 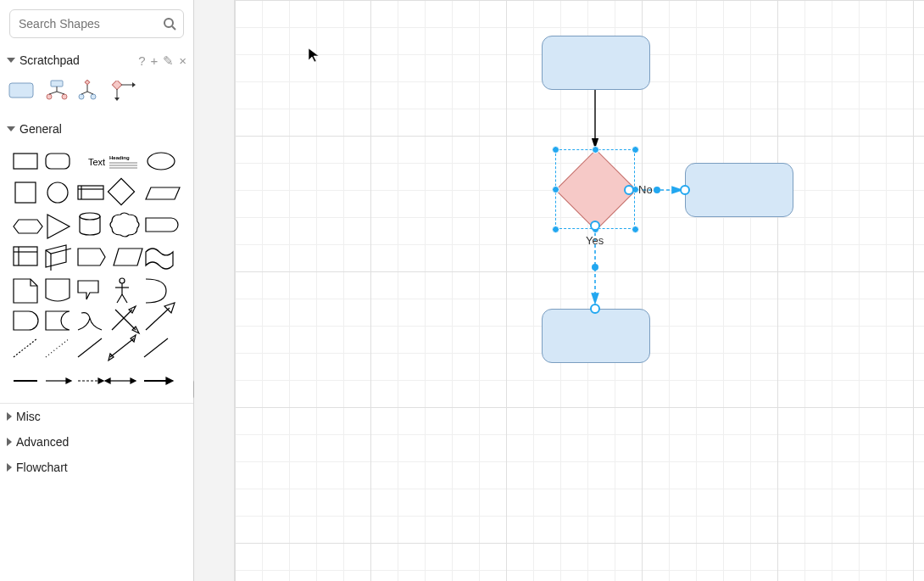 What do you see at coordinates (142, 61) in the screenshot?
I see `scratchpad-help-icon: ?` at bounding box center [142, 61].